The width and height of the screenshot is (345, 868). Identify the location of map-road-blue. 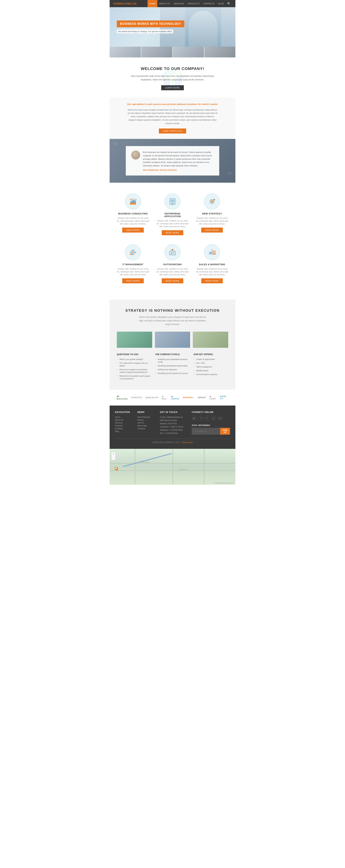
(147, 460).